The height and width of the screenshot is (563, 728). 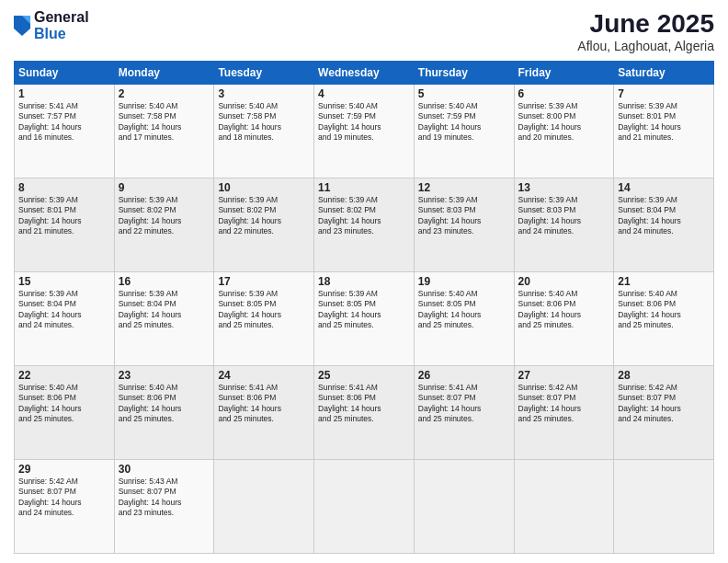 What do you see at coordinates (464, 94) in the screenshot?
I see `day-number: 5` at bounding box center [464, 94].